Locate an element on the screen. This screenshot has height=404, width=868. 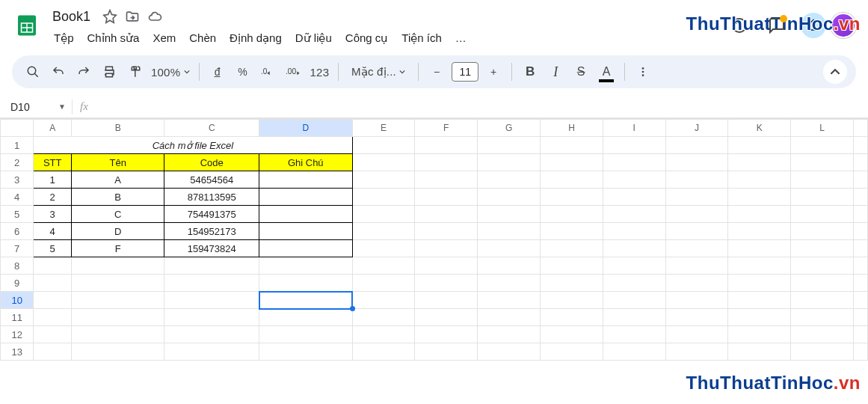
cell-H3 is located at coordinates (572, 180).